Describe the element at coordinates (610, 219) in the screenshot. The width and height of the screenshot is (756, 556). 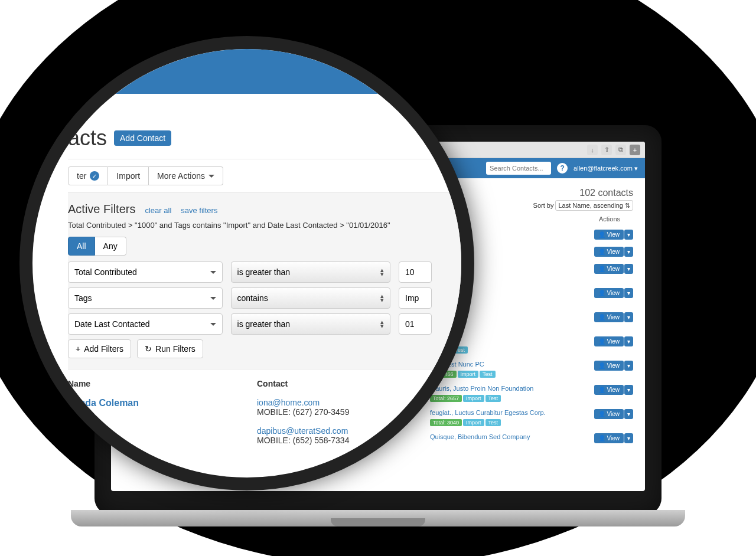
I see `actions-column-header: Actions` at that location.